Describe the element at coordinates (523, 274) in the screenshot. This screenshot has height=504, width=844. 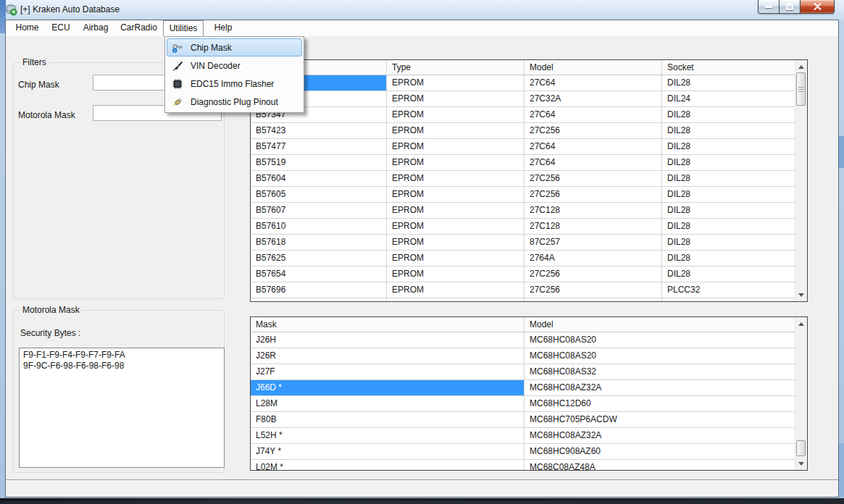
I see `table-row: B57654 EPROM 27C256 DIL28` at that location.